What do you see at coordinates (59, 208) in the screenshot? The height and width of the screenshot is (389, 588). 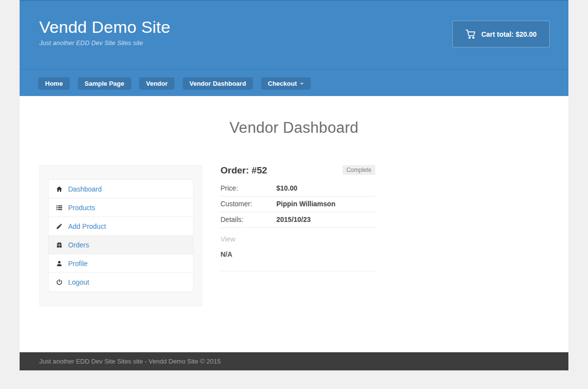 I see `list-icon` at bounding box center [59, 208].